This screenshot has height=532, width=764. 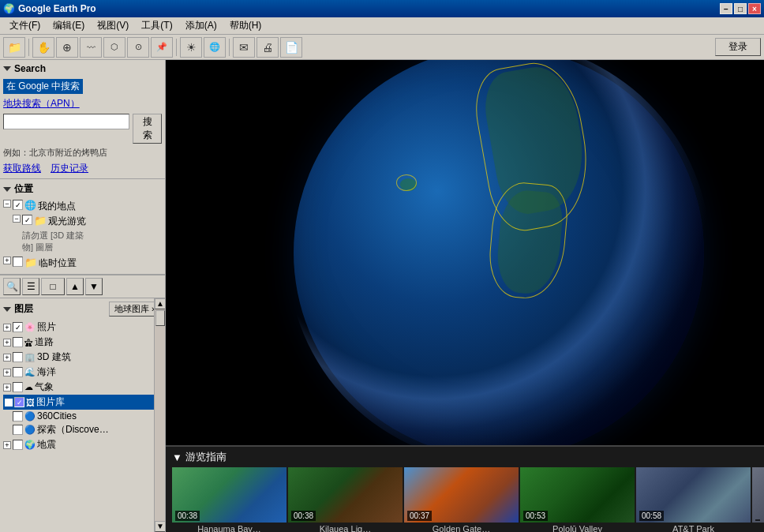 I want to click on menubar: 文件(F) 编辑(E) 视图(V) 工具(T) 添加(A) 帮助(H), so click(x=382, y=26).